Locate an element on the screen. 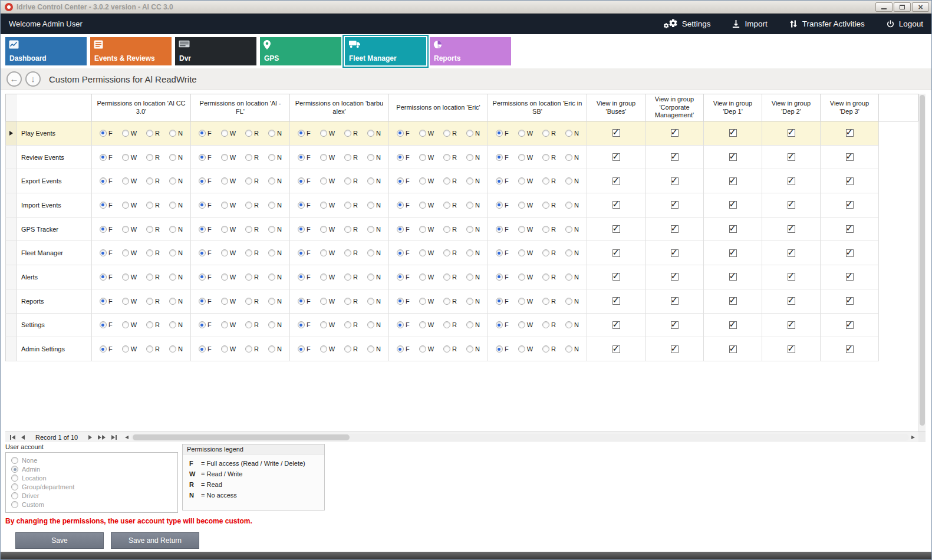 This screenshot has height=560, width=932. scroll-down-button is located at coordinates (33, 79).